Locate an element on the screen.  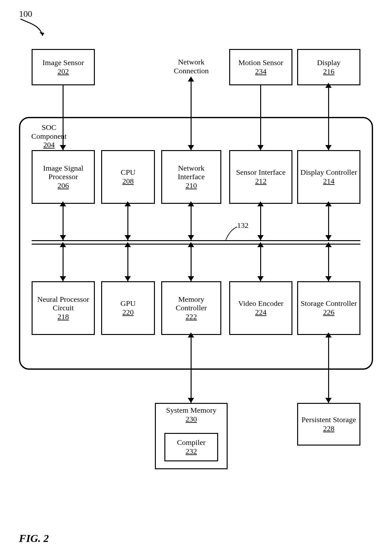
block-motion-sensor: Motion Sensor 234 is located at coordinates (261, 67).